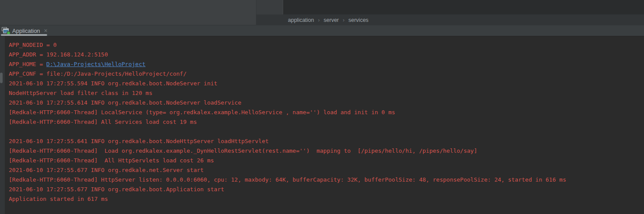  Describe the element at coordinates (326, 199) in the screenshot. I see `log-line: Application started in 617 ms` at that location.